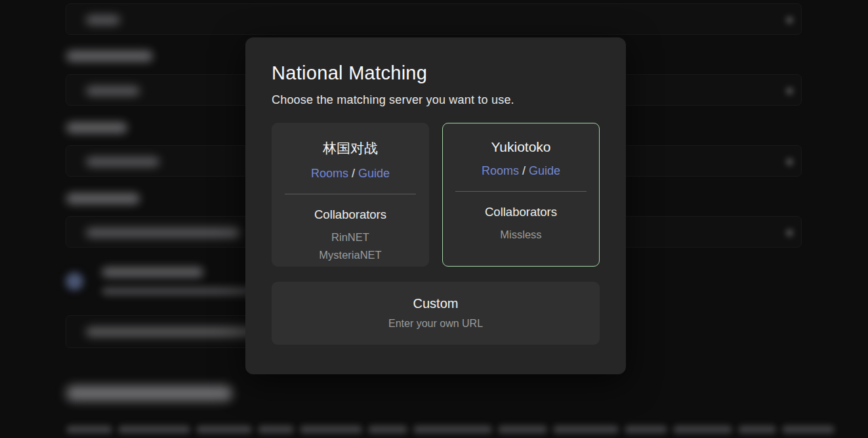 The height and width of the screenshot is (438, 868). What do you see at coordinates (350, 238) in the screenshot?
I see `collaborator-name: RinNET` at bounding box center [350, 238].